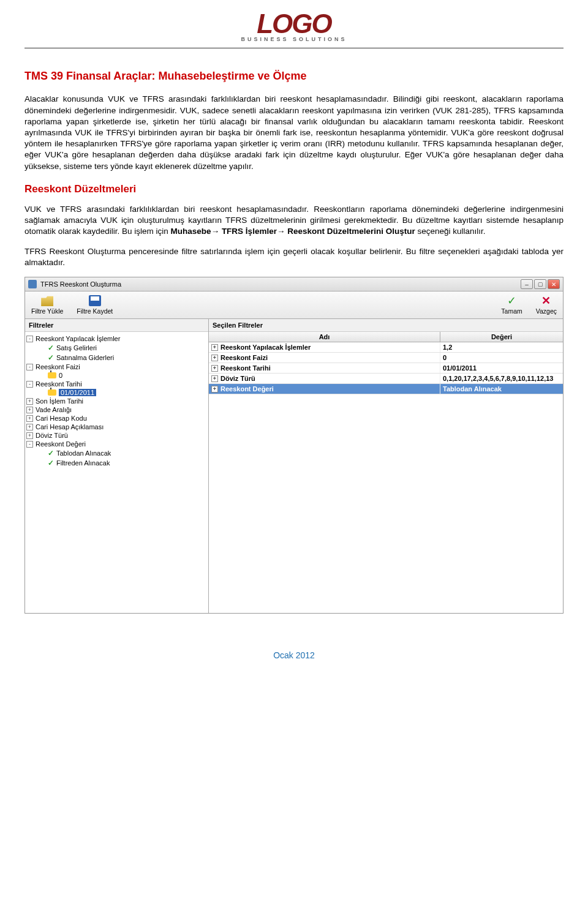 The width and height of the screenshot is (588, 921). I want to click on tree-item-label: Filtreden Alınacak, so click(83, 463).